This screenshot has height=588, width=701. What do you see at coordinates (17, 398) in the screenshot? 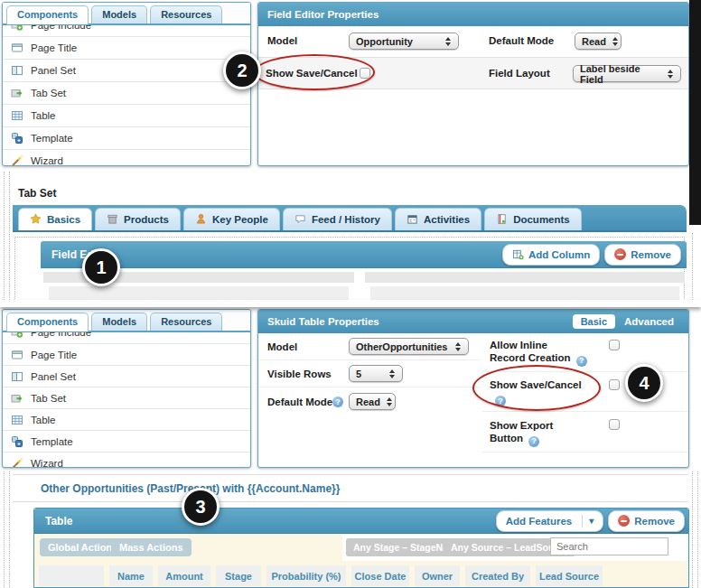
I see `tab-set-icon` at bounding box center [17, 398].